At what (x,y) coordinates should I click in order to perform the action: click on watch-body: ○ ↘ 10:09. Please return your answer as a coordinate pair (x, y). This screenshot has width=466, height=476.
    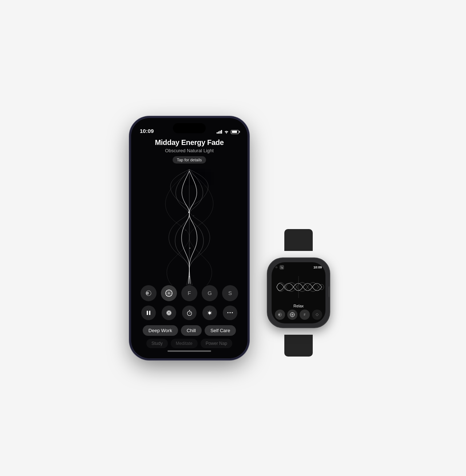
    Looking at the image, I should click on (299, 293).